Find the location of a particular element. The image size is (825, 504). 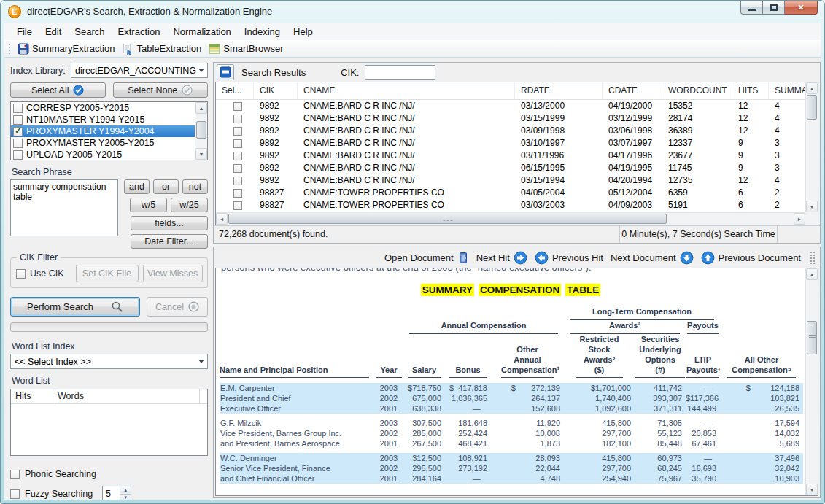

fields-button: fields... is located at coordinates (169, 223).